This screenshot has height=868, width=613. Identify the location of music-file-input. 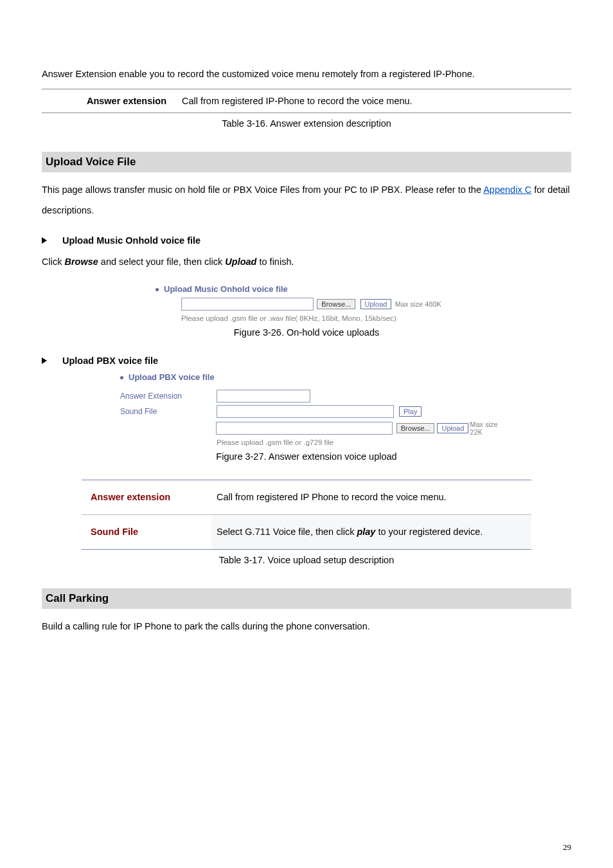
(247, 304).